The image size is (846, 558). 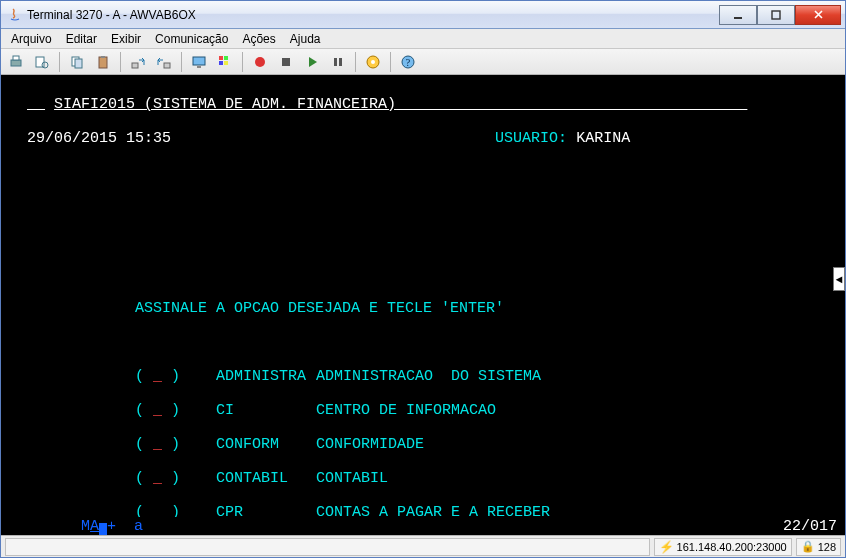 What do you see at coordinates (423, 376) in the screenshot?
I see `option-row: ( _ ) ADMINISTRAADMINISTRACAO DO SISTEMA` at bounding box center [423, 376].